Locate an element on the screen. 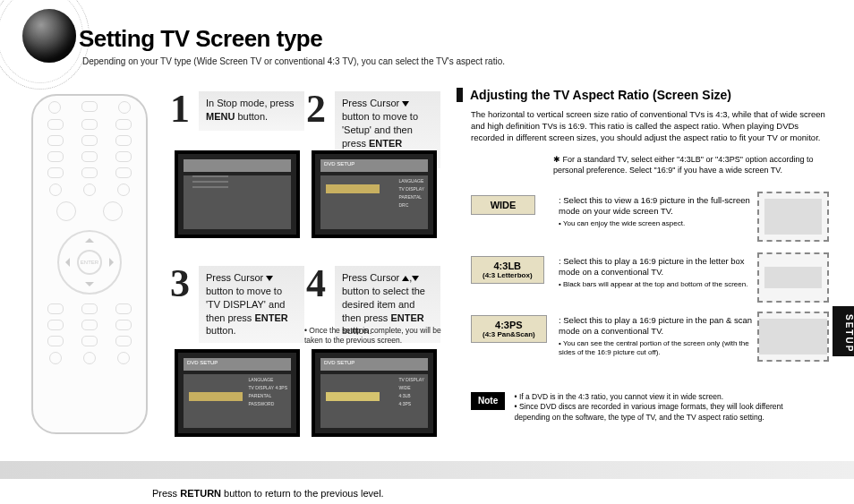  step-number: 4 is located at coordinates (316, 284).